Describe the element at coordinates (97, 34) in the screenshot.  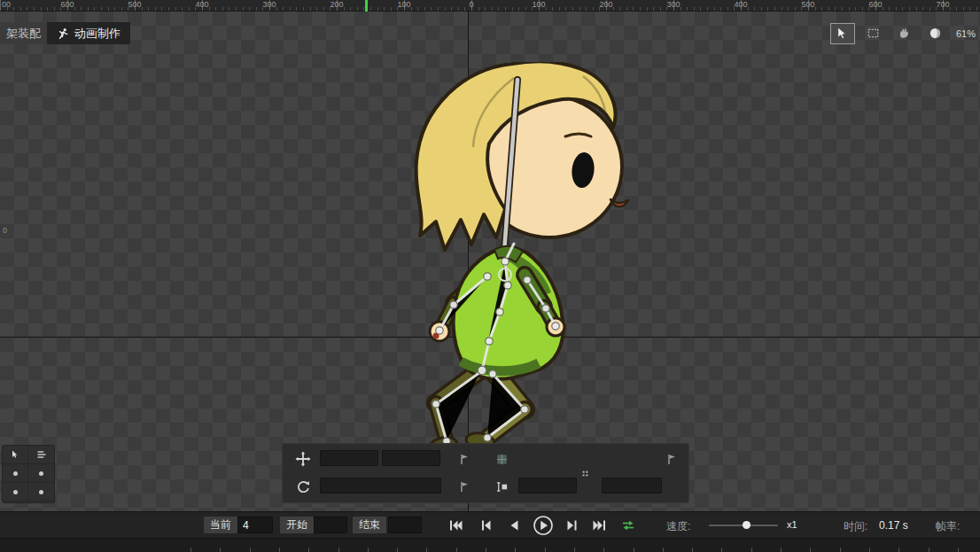
I see `tab-animation-label: 动画制作` at that location.